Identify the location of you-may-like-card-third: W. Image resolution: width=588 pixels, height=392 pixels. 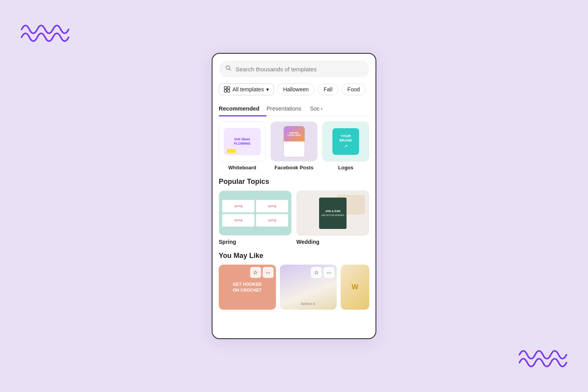
(355, 287).